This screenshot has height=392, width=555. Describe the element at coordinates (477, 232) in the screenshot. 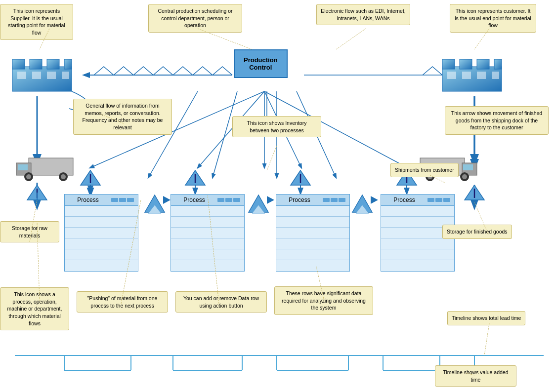

I see `callout-storage-finished-text: Storage for finished goods` at that location.